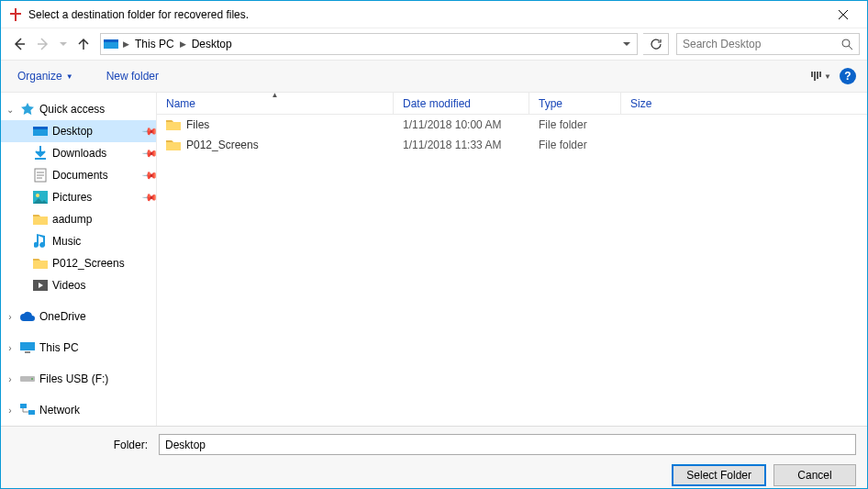 This screenshot has width=868, height=489. Describe the element at coordinates (40, 241) in the screenshot. I see `music-icon` at that location.